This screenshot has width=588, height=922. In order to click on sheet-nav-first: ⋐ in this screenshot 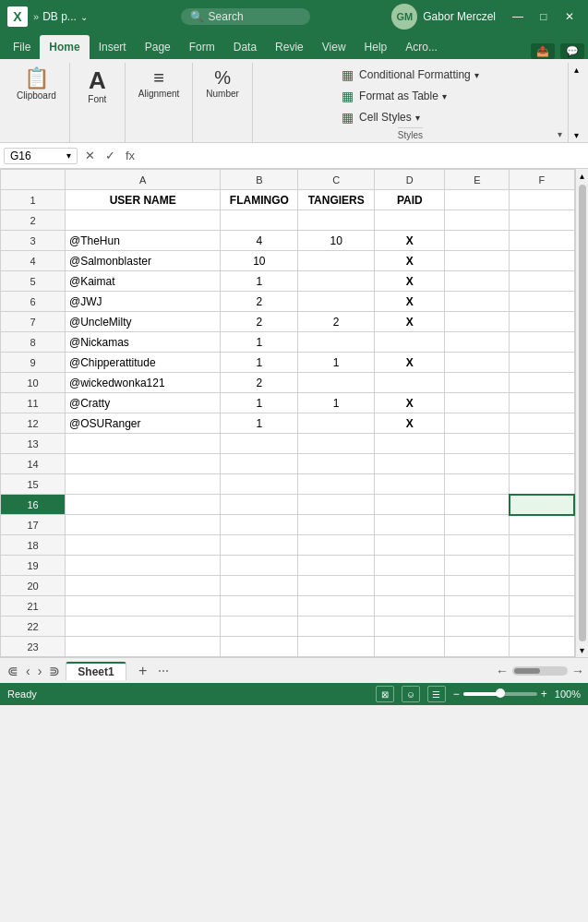, I will do `click(13, 671)`.